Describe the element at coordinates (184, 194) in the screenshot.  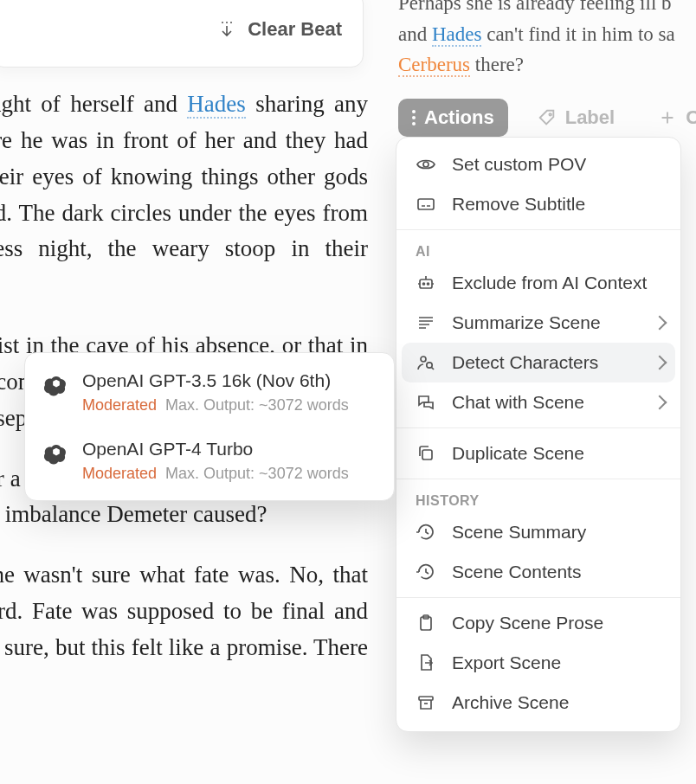
I see `prose-text: sharing any similarities; yet there he w…` at that location.